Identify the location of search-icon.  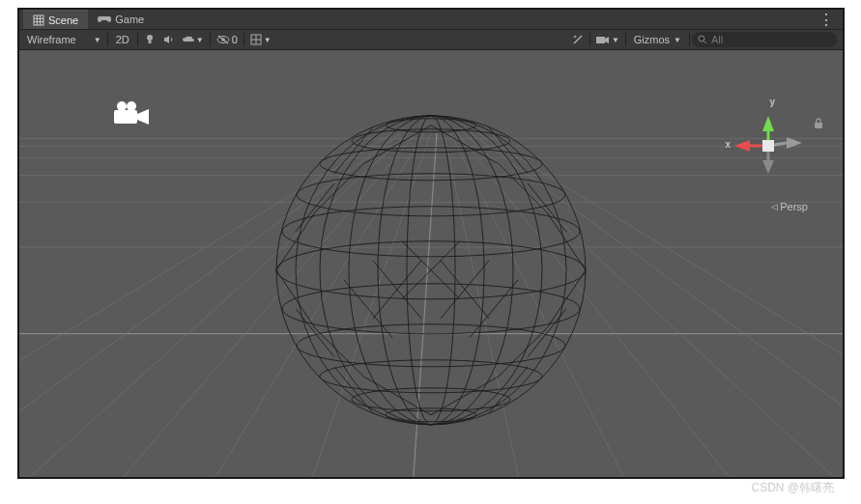
(703, 40).